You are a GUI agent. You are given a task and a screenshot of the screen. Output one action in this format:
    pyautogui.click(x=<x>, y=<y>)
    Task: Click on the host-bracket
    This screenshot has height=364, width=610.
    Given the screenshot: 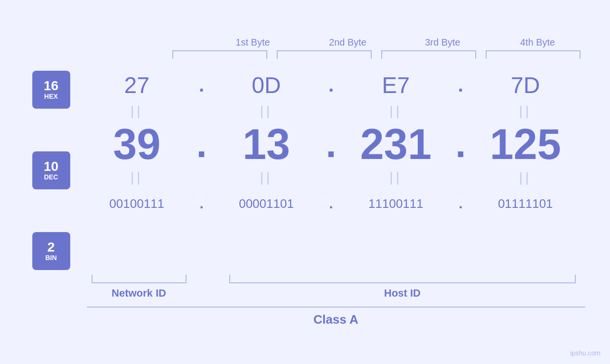 What is the action you would take?
    pyautogui.click(x=403, y=279)
    